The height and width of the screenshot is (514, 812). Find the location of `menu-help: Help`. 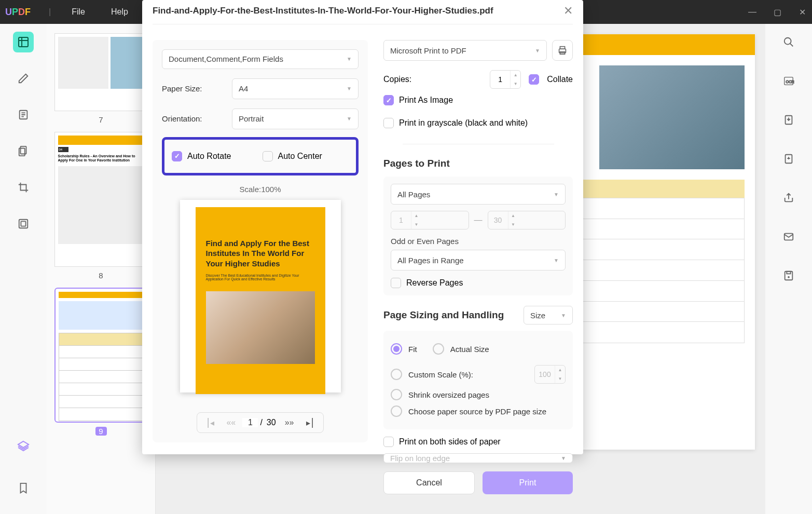

menu-help: Help is located at coordinates (119, 12).